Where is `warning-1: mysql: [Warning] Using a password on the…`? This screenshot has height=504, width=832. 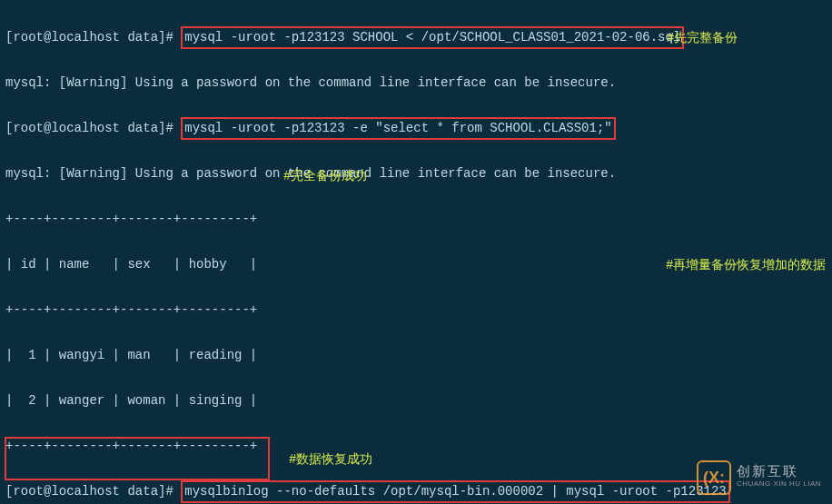 warning-1: mysql: [Warning] Using a password on the… is located at coordinates (311, 83).